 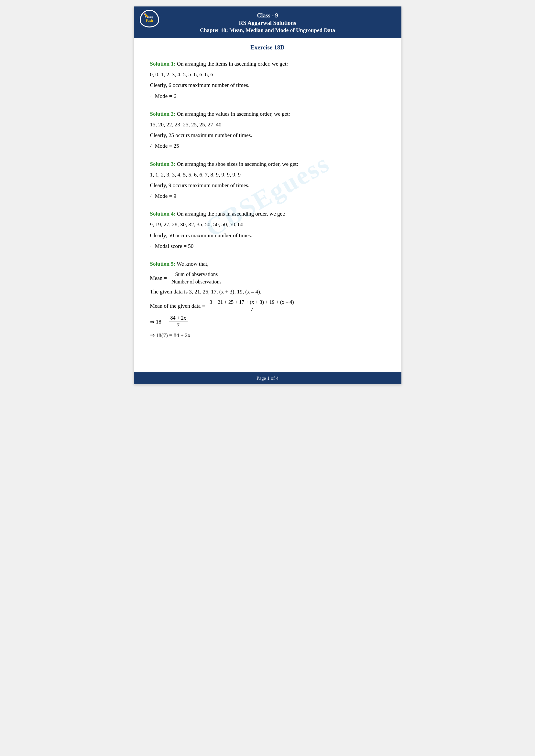 What do you see at coordinates (268, 378) in the screenshot?
I see `page-footer: Page 1 of 4` at bounding box center [268, 378].